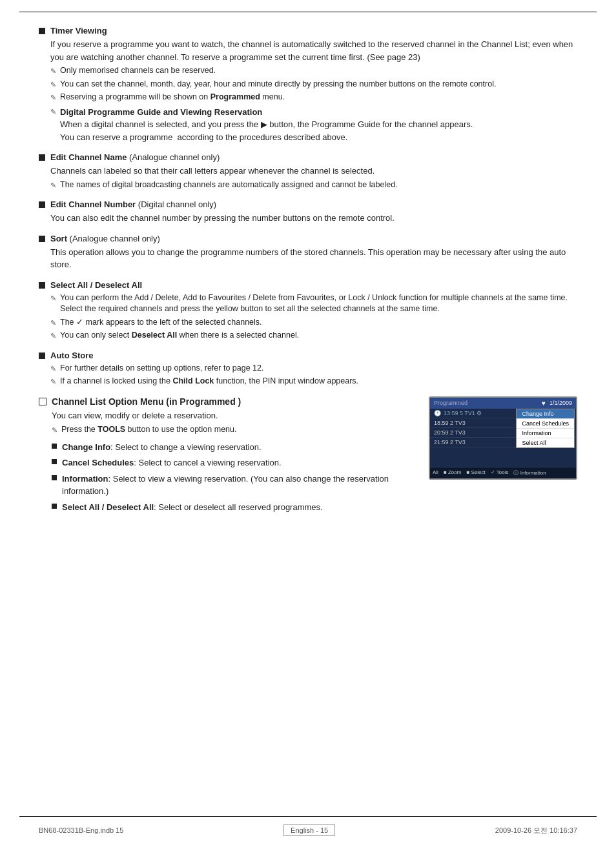 Image resolution: width=616 pixels, height=849 pixels. Describe the element at coordinates (161, 369) in the screenshot. I see `note-text-as0: For further details on setting up option…` at that location.